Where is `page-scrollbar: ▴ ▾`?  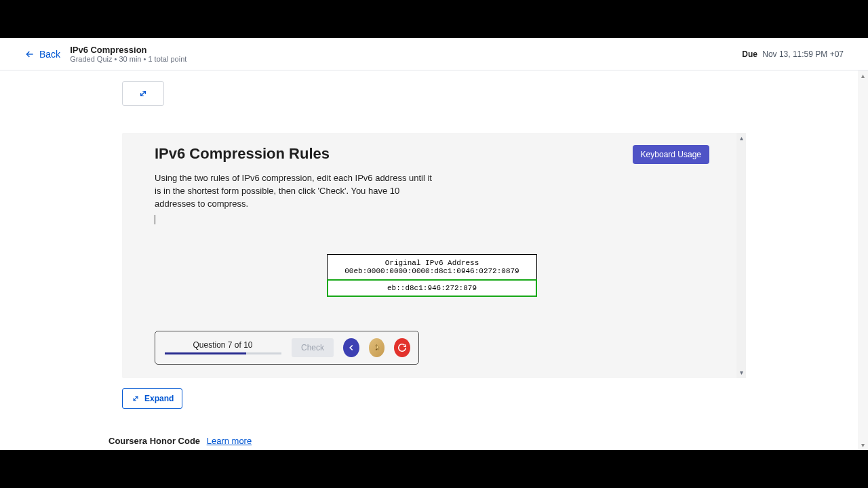
page-scrollbar: ▴ ▾ is located at coordinates (863, 260).